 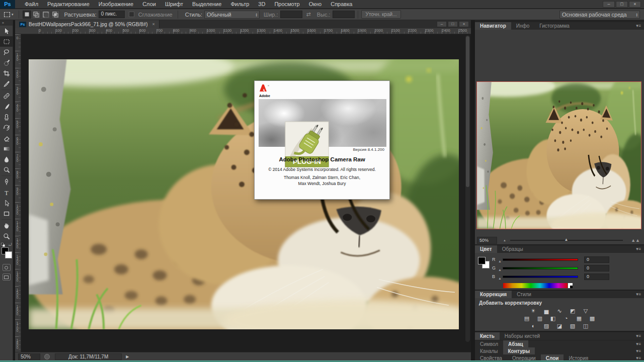 I want to click on subtract-from-selection-button, so click(x=46, y=15).